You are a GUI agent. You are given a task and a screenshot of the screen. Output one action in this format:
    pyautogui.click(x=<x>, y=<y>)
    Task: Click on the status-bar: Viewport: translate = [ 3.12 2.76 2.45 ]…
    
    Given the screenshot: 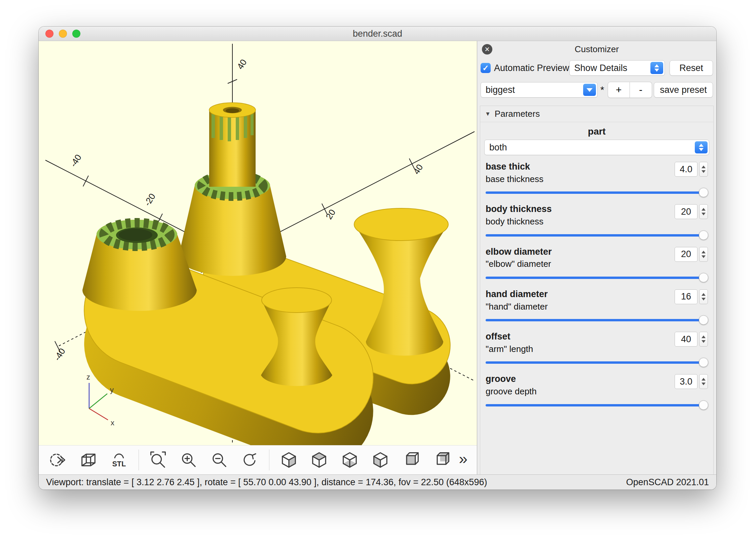 What is the action you would take?
    pyautogui.click(x=377, y=482)
    